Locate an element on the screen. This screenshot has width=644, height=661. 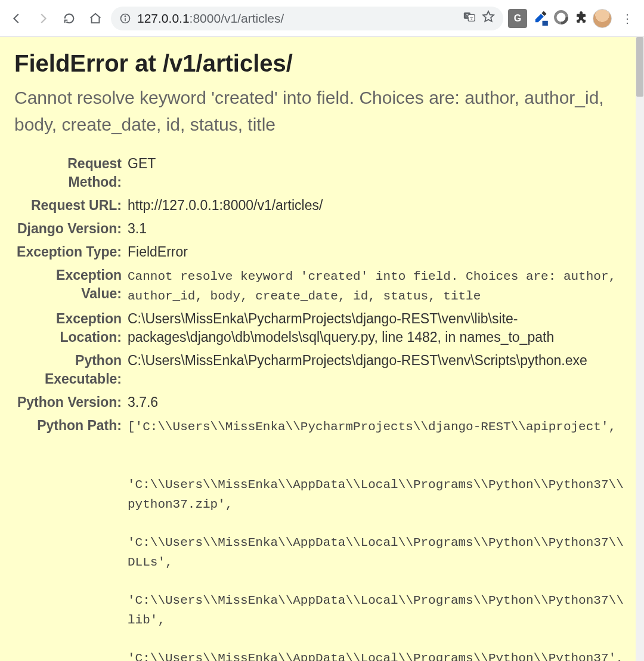
value-exception-location: C:\Users\MissEnka\PycharmProjects\django… is located at coordinates (379, 328).